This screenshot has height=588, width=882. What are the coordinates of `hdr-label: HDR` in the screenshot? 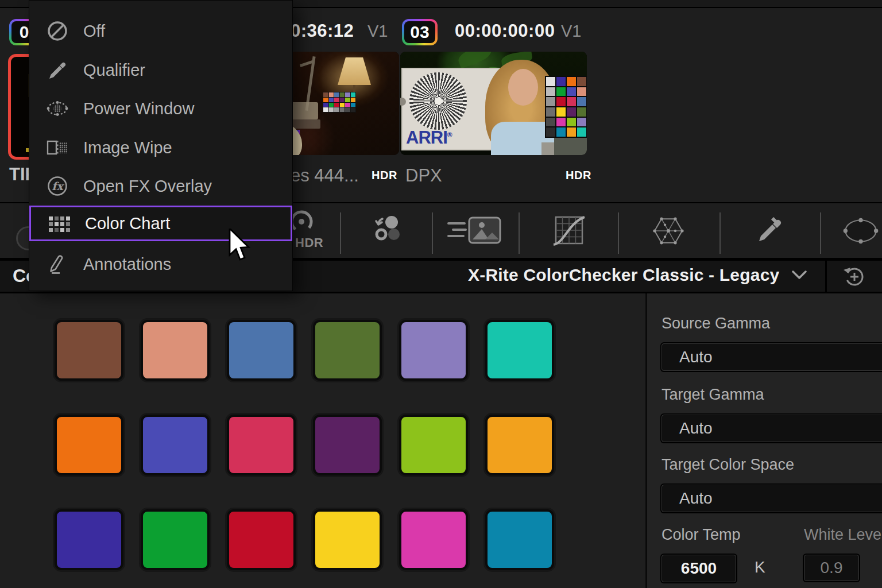 It's located at (309, 243).